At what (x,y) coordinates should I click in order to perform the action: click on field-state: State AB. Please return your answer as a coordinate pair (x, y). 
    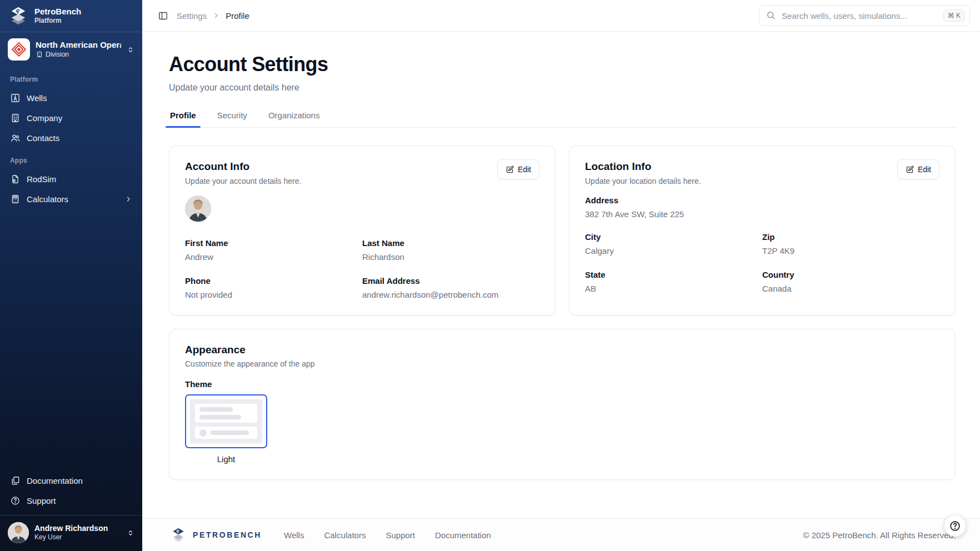
    Looking at the image, I should click on (673, 282).